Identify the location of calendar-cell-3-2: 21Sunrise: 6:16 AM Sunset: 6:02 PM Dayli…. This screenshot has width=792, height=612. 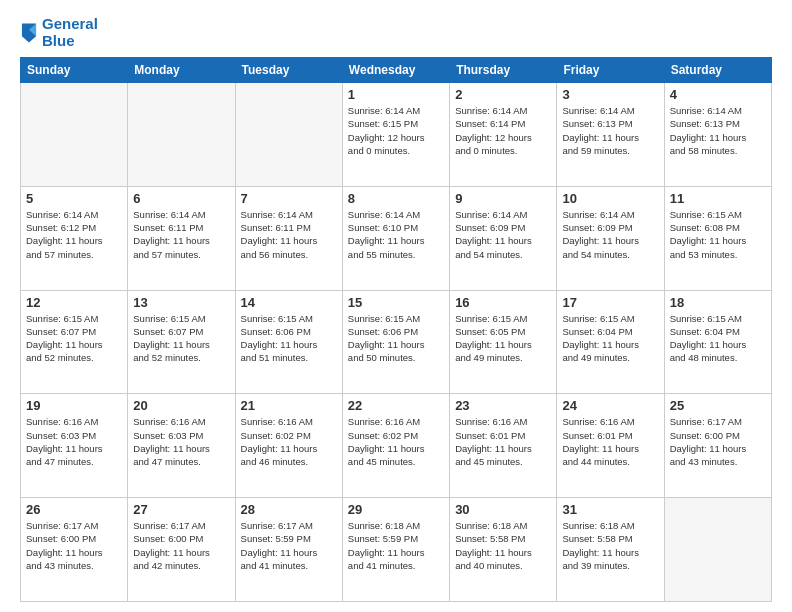
(288, 446).